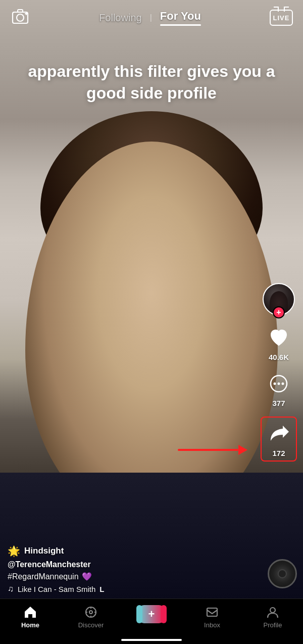 The image size is (303, 644). I want to click on camera-plus-icon, so click(20, 18).